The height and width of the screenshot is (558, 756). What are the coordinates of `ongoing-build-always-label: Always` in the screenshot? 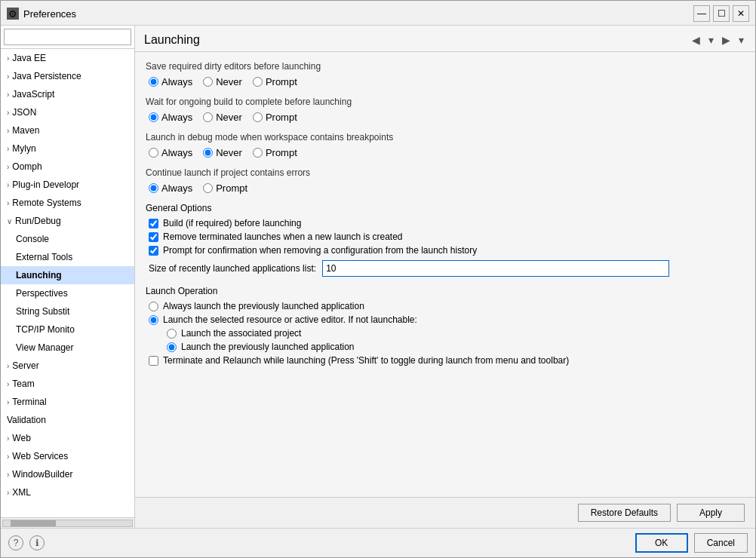 It's located at (177, 118).